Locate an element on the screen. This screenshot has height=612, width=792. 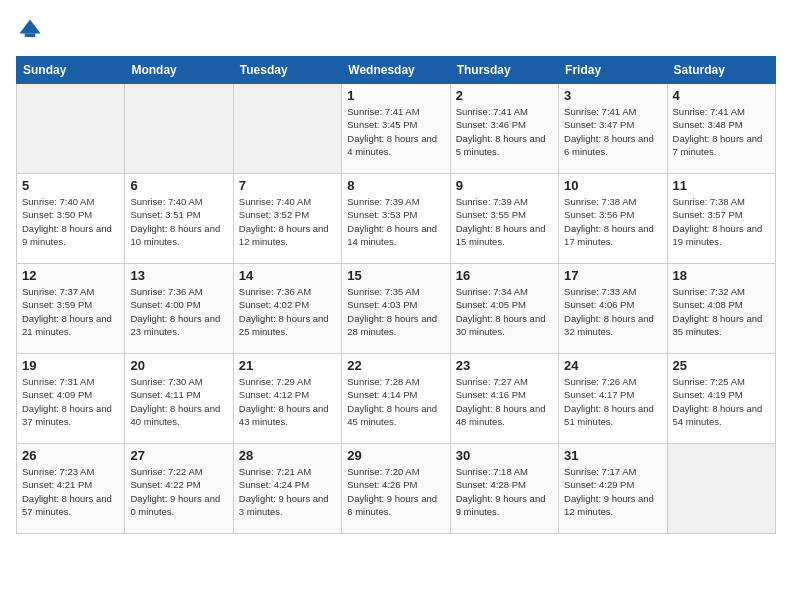
calendar-cell: 4Sunrise: 7:41 AM Sunset: 3:48 PM Daylig… is located at coordinates (721, 129).